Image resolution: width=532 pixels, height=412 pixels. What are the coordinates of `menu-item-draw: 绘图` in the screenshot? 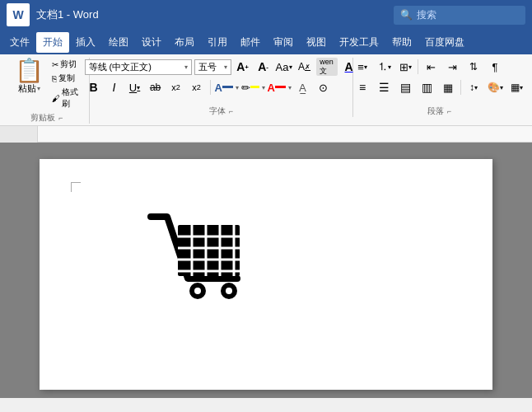 It's located at (119, 43).